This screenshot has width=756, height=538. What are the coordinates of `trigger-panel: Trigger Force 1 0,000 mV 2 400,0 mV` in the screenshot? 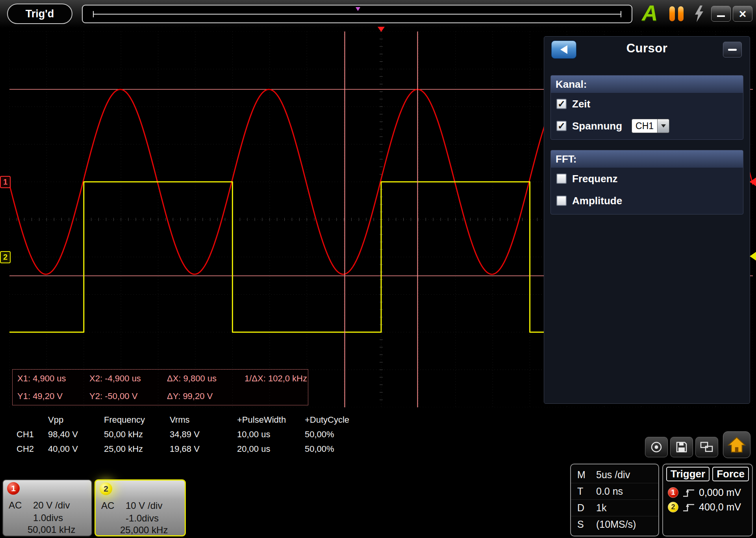 It's located at (708, 500).